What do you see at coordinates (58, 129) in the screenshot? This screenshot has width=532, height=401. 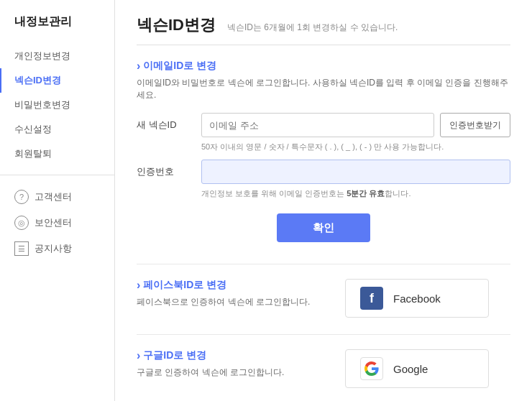 I see `sidebar-item-receive: 수신설정` at bounding box center [58, 129].